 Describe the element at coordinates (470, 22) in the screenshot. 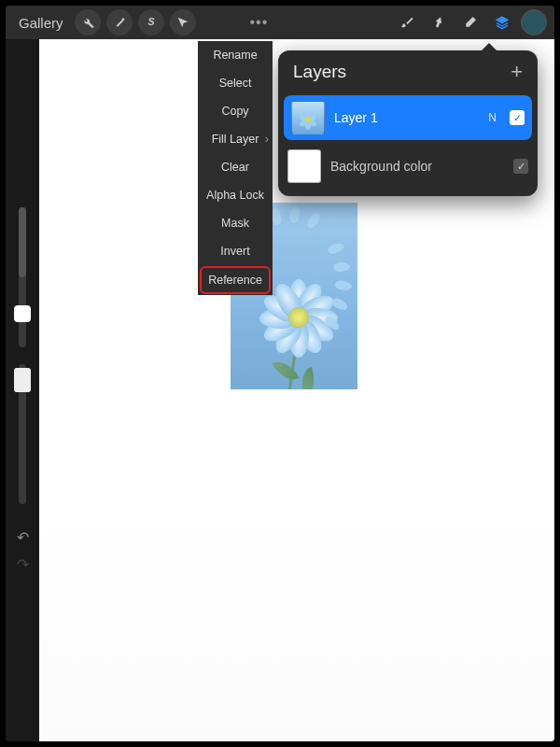

I see `eraser-icon` at that location.